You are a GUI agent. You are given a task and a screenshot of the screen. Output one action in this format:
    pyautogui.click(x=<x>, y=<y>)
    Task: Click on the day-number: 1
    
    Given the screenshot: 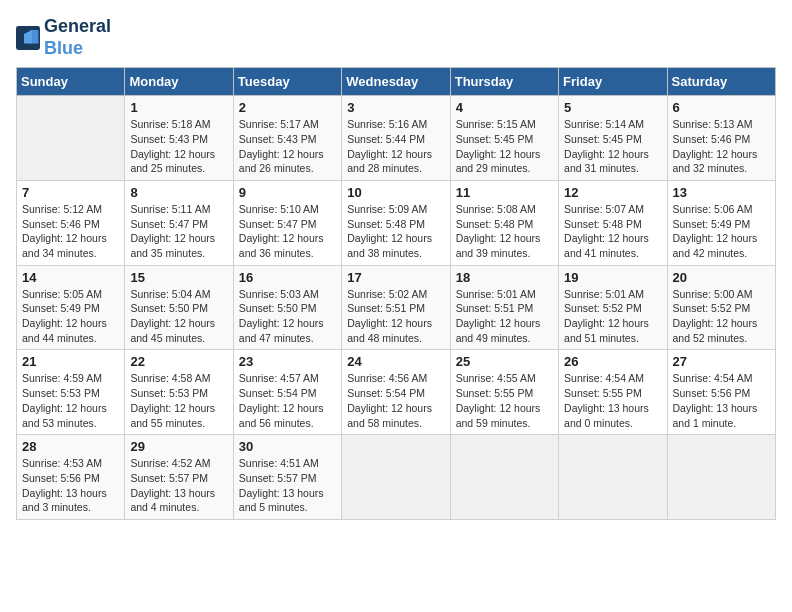 What is the action you would take?
    pyautogui.click(x=178, y=108)
    